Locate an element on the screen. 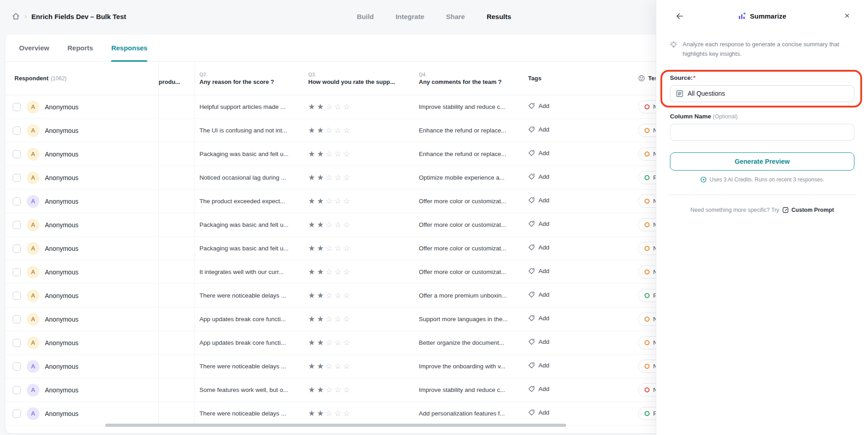 The height and width of the screenshot is (435, 868). tab-responses: Responses is located at coordinates (129, 48).